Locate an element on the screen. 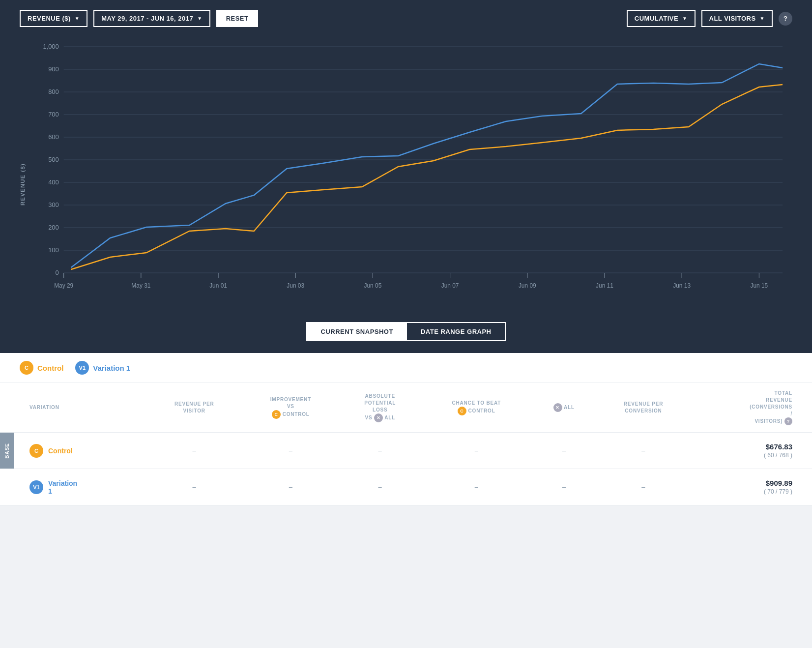 Image resolution: width=812 pixels, height=648 pixels. variation-cell-v1: V1 Variation1 is located at coordinates (84, 487).